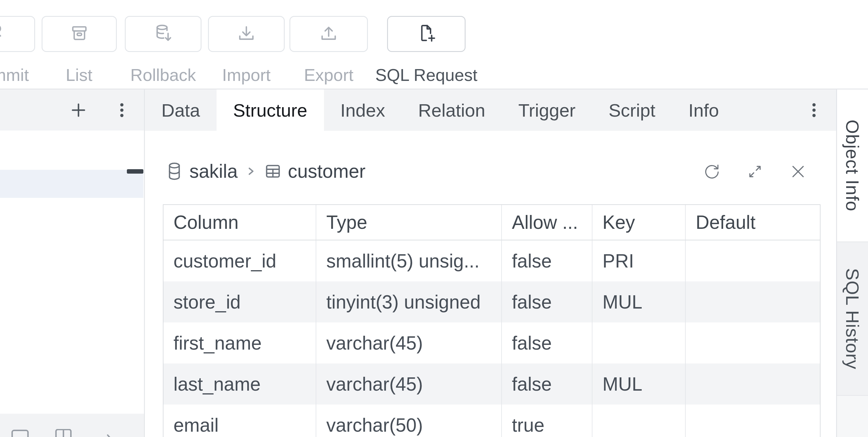  Describe the element at coordinates (4, 34) in the screenshot. I see `commit-icon` at that location.